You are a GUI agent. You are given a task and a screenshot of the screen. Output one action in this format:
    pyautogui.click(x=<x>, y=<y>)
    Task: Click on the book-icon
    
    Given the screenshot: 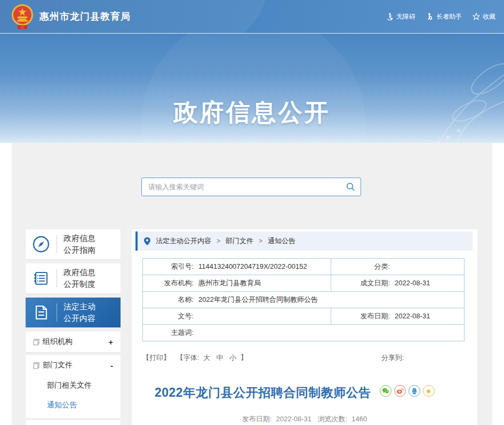 What is the action you would take?
    pyautogui.click(x=41, y=278)
    